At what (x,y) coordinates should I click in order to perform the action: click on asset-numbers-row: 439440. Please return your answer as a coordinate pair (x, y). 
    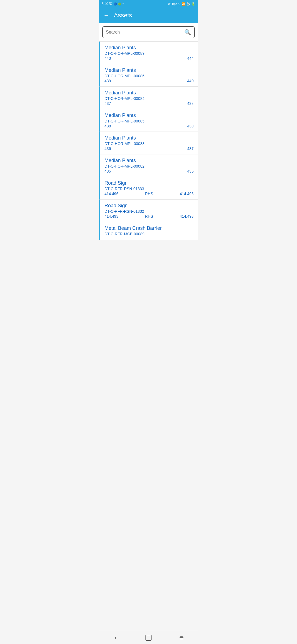
    Looking at the image, I should click on (149, 81).